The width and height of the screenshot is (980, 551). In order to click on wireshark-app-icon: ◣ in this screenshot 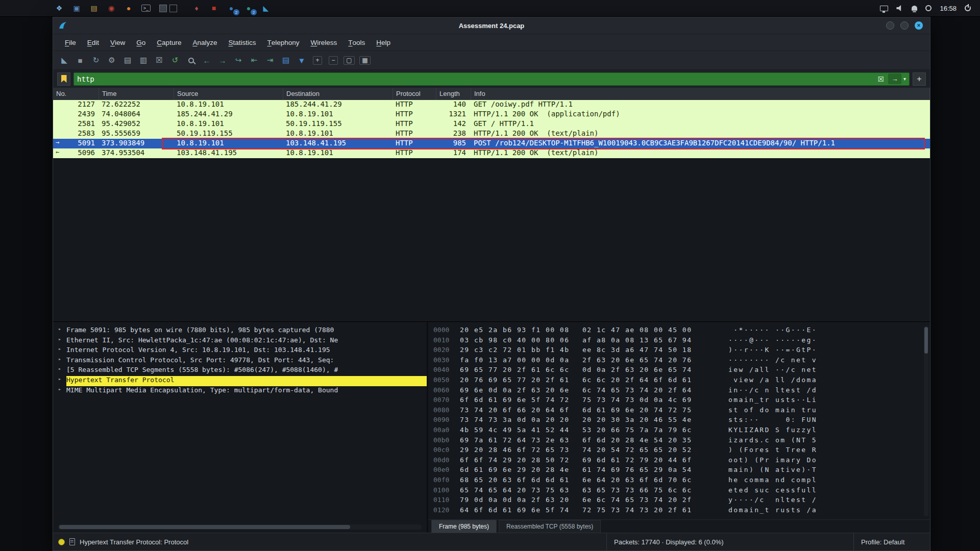, I will do `click(266, 8)`.